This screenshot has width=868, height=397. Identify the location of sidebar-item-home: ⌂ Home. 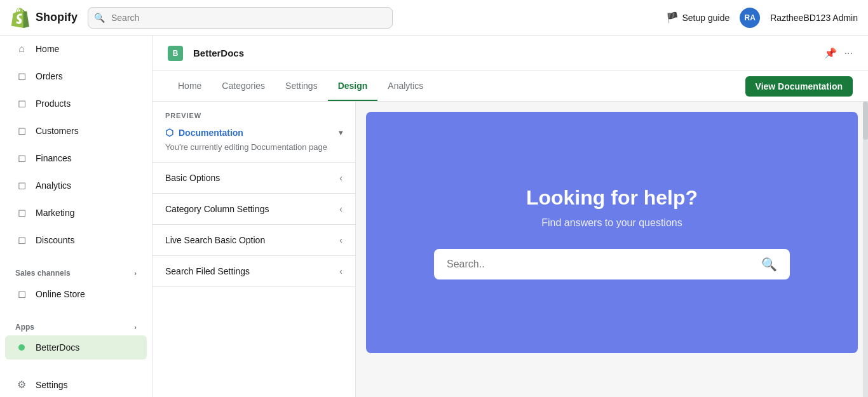
(76, 49).